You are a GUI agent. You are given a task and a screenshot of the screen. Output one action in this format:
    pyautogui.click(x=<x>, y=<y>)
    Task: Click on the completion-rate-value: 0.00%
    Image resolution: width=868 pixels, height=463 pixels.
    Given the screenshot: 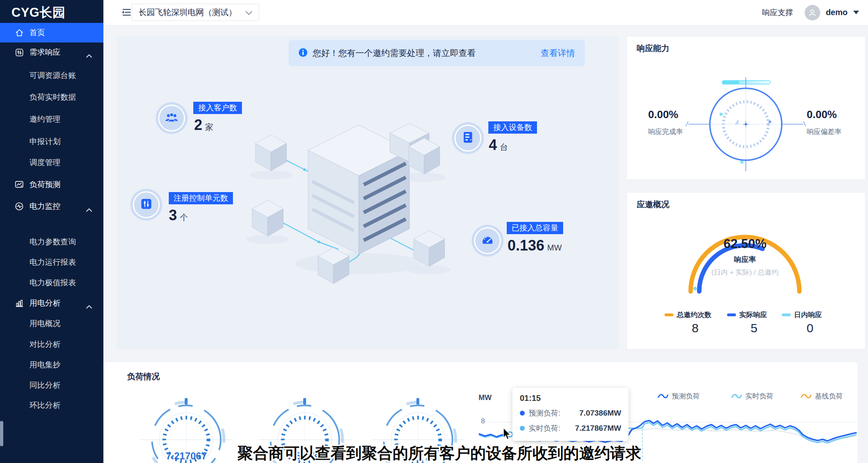 What is the action you would take?
    pyautogui.click(x=663, y=114)
    